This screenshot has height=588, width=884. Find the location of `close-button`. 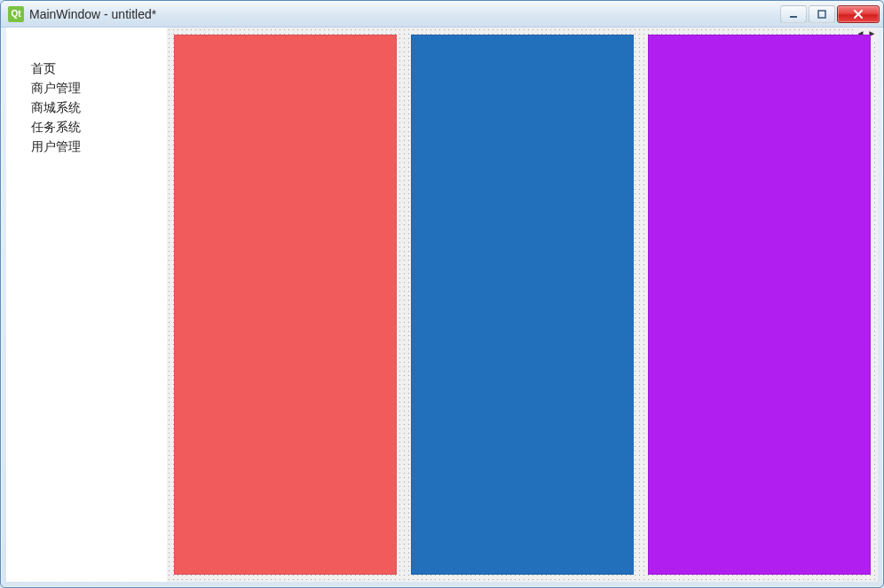

close-button is located at coordinates (858, 14).